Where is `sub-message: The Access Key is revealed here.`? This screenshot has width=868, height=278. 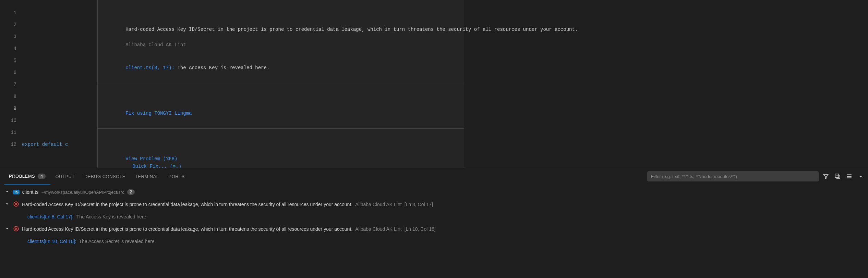 sub-message: The Access Key is revealed here. is located at coordinates (112, 217).